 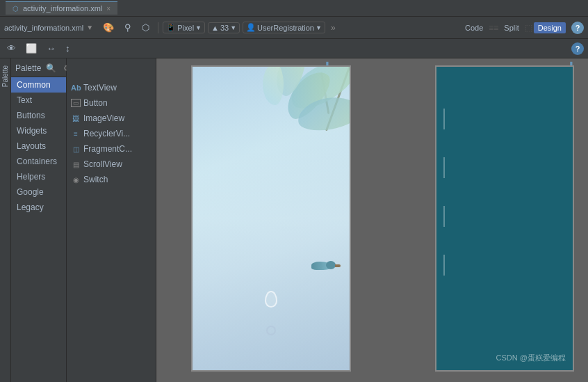 I want to click on scrollview-icon: ▤, so click(x=76, y=164).